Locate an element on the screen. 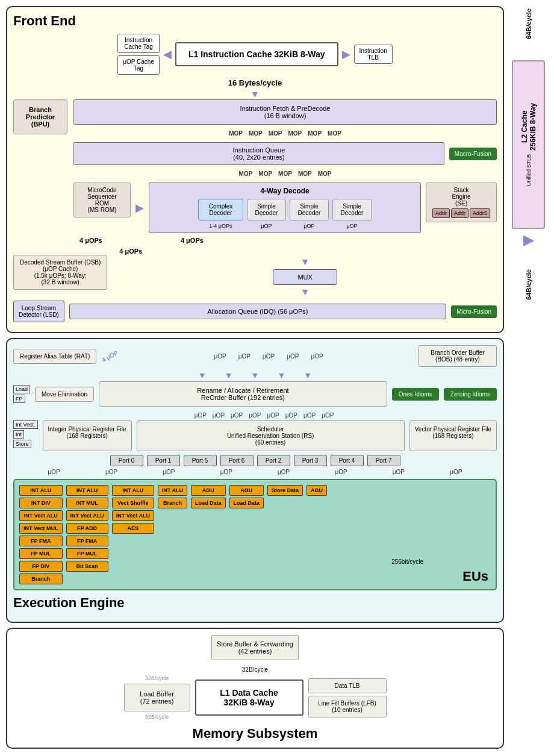  micro-fusion-box: Micro-Fusion is located at coordinates (474, 312).